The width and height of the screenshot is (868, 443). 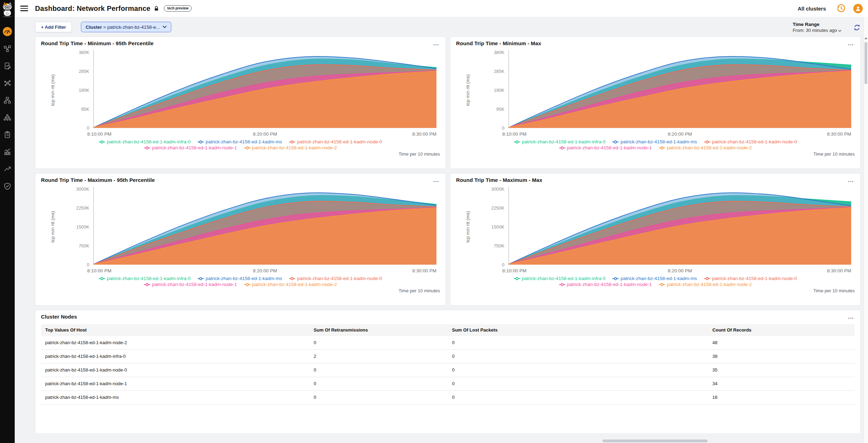 I want to click on horizontal-scrollbar-thumb, so click(x=655, y=441).